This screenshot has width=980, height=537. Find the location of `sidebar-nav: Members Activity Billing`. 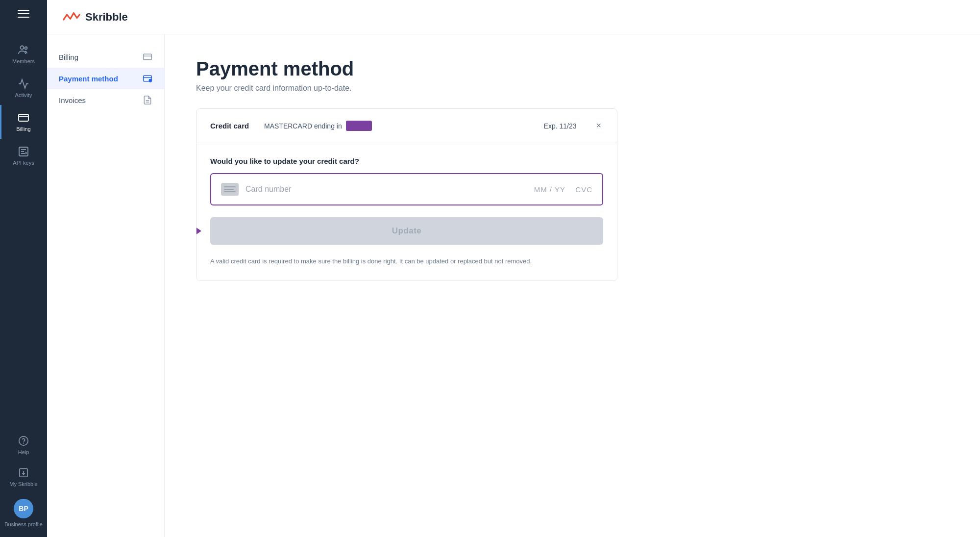

sidebar-nav: Members Activity Billing is located at coordinates (24, 229).